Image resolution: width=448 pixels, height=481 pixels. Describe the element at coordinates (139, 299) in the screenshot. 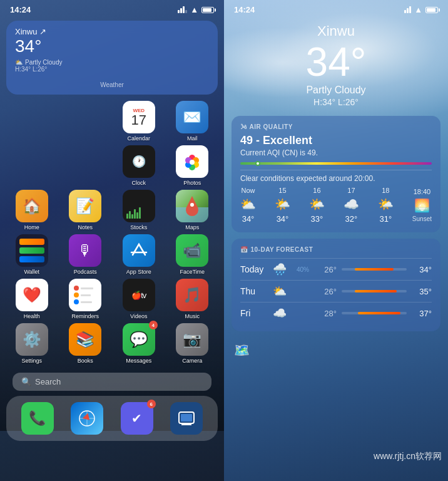

I see `appletv-app: 🍎tv Videos` at that location.